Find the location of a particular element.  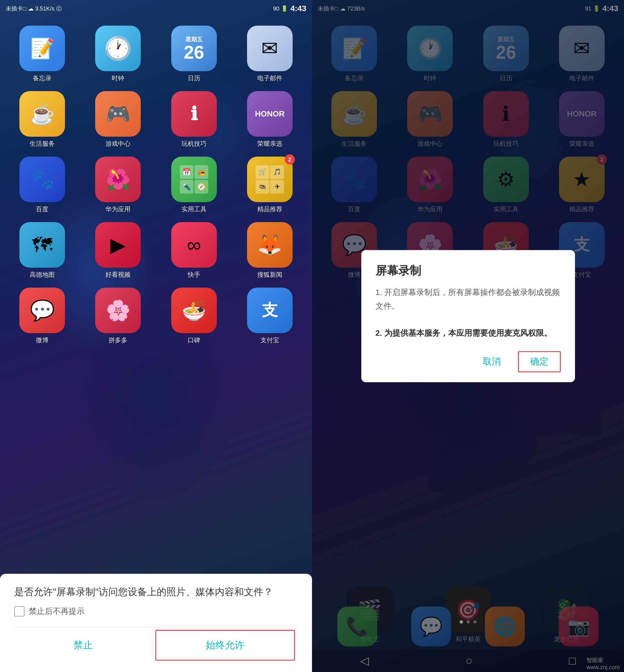

app-icon-tools: 📅 📻 🔦 🧭 is located at coordinates (194, 180).